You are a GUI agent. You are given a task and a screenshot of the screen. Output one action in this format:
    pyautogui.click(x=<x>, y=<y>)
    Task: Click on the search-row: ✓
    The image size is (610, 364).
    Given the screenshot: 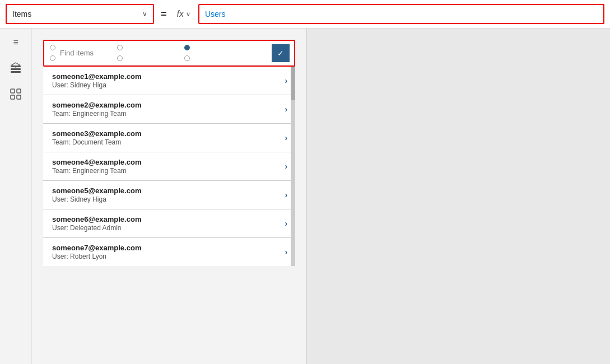 What is the action you would take?
    pyautogui.click(x=169, y=53)
    